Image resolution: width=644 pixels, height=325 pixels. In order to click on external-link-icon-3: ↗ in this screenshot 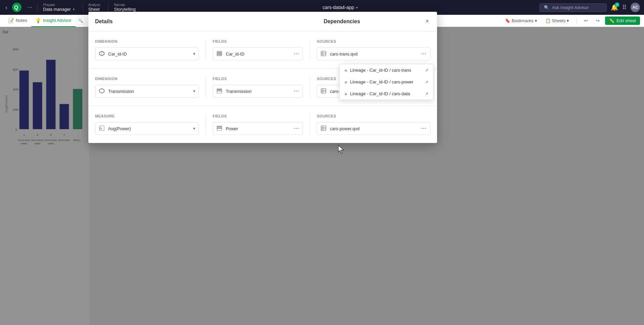, I will do `click(427, 94)`.